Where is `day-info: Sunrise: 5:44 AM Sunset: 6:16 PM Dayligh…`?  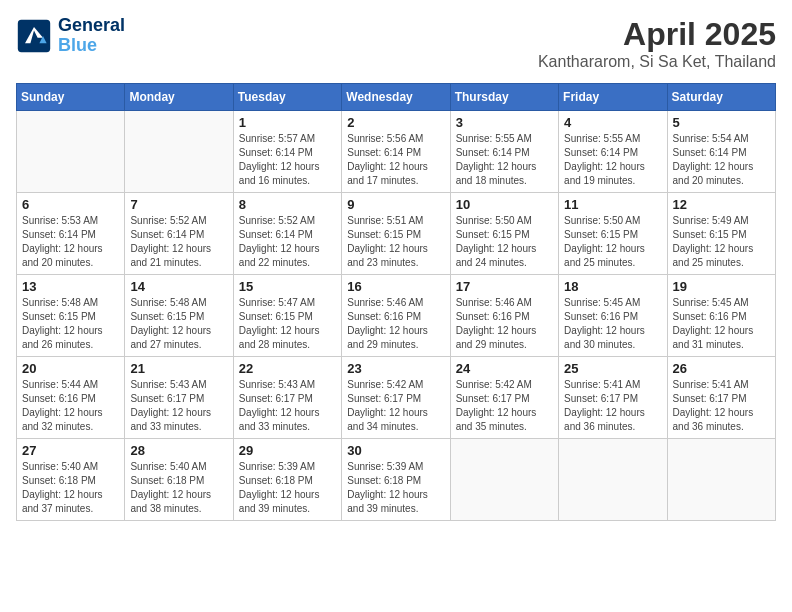 day-info: Sunrise: 5:44 AM Sunset: 6:16 PM Dayligh… is located at coordinates (70, 406).